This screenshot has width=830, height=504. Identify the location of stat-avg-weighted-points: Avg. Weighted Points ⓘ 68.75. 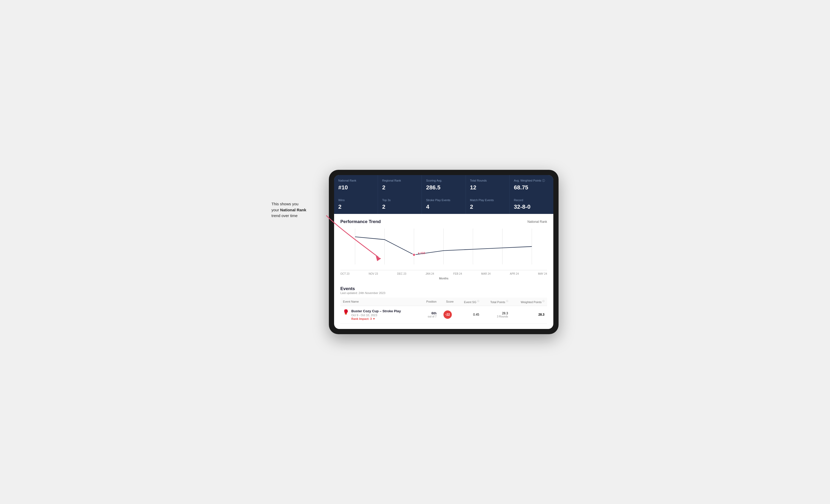
(532, 184).